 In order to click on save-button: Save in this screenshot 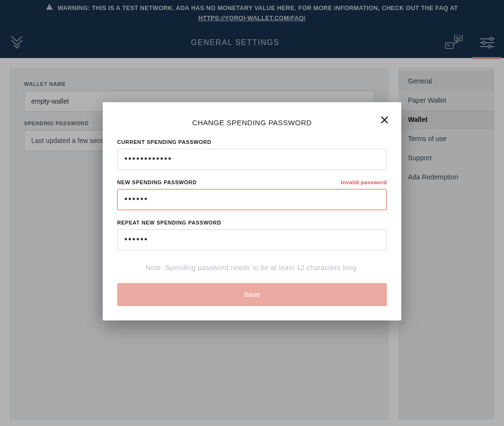, I will do `click(252, 295)`.